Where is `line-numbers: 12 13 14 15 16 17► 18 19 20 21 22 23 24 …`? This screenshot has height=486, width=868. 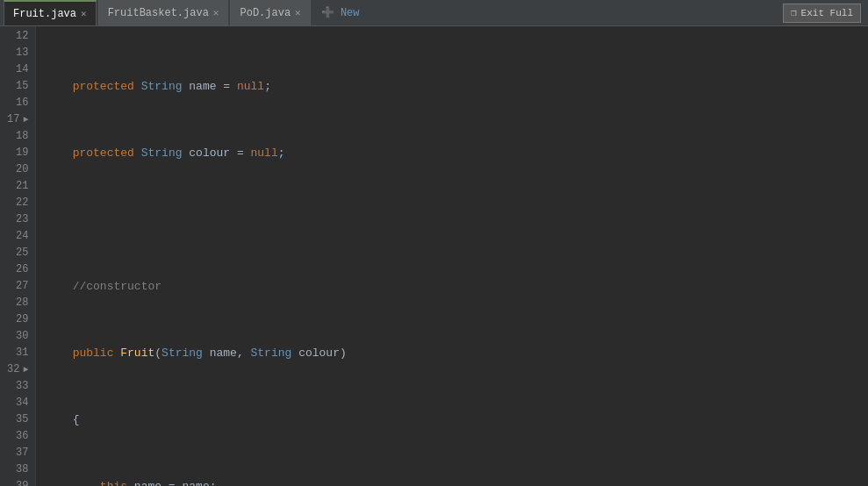 line-numbers: 12 13 14 15 16 17► 18 19 20 21 22 23 24 … is located at coordinates (18, 256).